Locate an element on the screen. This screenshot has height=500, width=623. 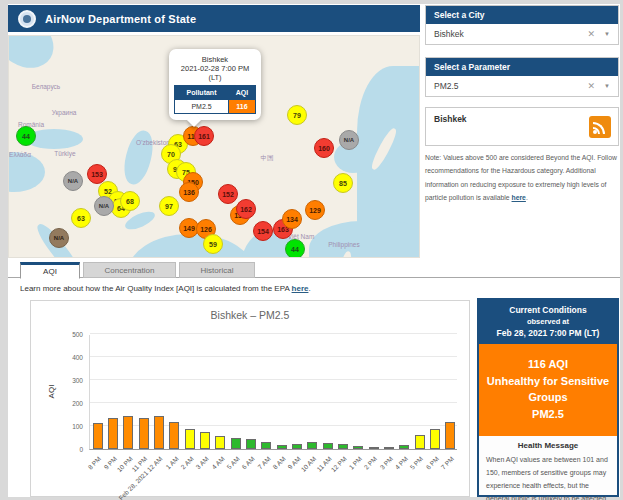
health-message-text: When AQI values are between 101 and 150,… is located at coordinates (548, 477).